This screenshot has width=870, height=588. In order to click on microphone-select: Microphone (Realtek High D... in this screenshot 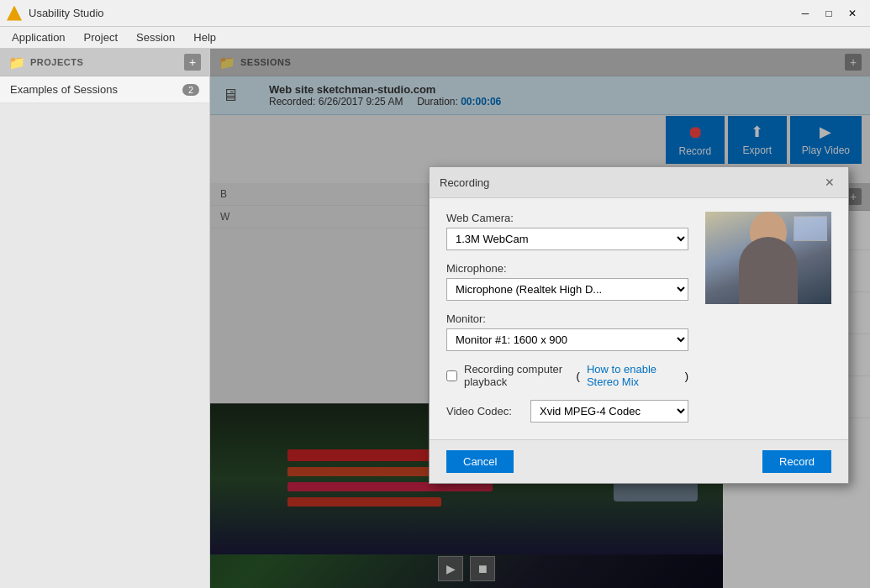, I will do `click(567, 289)`.